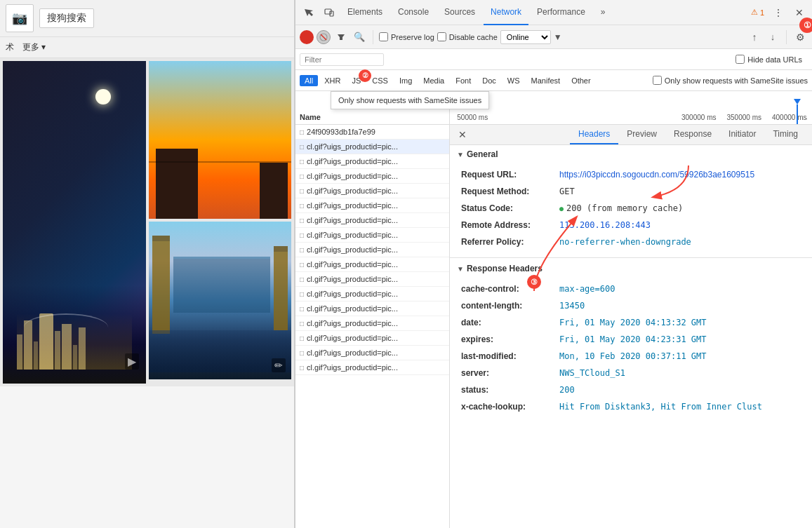  Describe the element at coordinates (372, 279) in the screenshot. I see `file-item-9: □ cl.gif?uigs_productid=pic...` at that location.